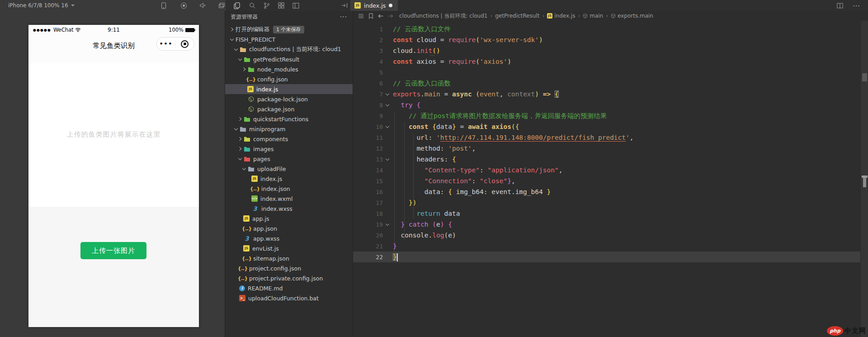 The image size is (868, 337). What do you see at coordinates (289, 209) in the screenshot?
I see `tree-item-index.wxss: 3index.wxss` at bounding box center [289, 209].